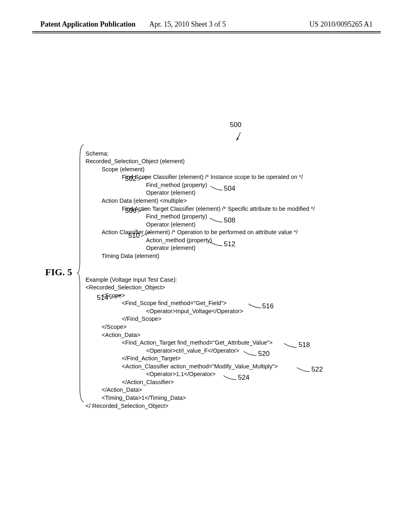 Image resolution: width=413 pixels, height=532 pixels. Describe the element at coordinates (131, 280) in the screenshot. I see `example-title: Example (Voltage Input Test Case):` at that location.